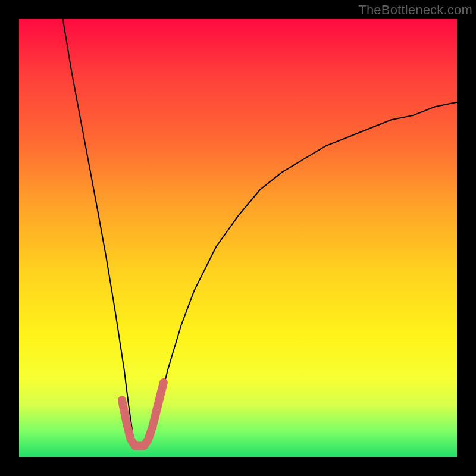 Image resolution: width=476 pixels, height=476 pixels. What do you see at coordinates (415, 10) in the screenshot?
I see `attribution-text: TheBottleneck.com` at bounding box center [415, 10].